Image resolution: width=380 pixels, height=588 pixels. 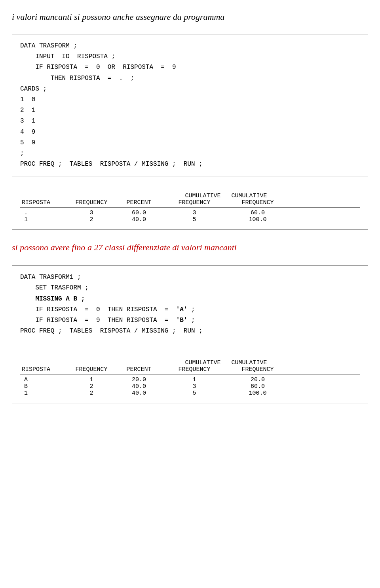 I want to click on table-row: . 3 60.0 3 60.0, so click(x=190, y=213).